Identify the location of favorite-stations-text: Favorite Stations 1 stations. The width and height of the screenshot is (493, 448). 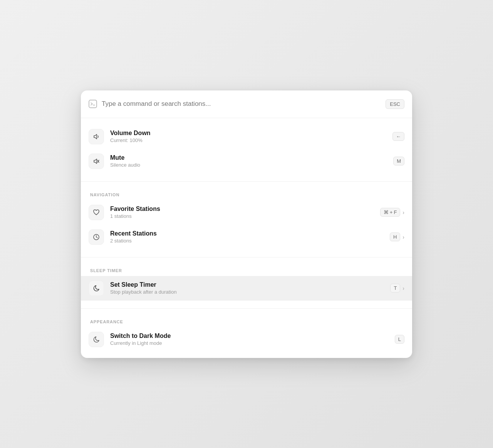
(242, 212).